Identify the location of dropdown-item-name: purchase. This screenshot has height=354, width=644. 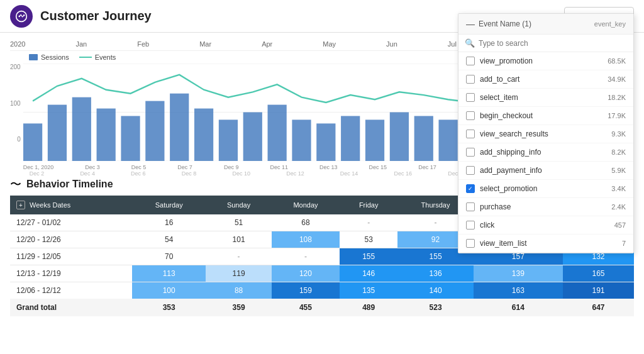
(496, 207).